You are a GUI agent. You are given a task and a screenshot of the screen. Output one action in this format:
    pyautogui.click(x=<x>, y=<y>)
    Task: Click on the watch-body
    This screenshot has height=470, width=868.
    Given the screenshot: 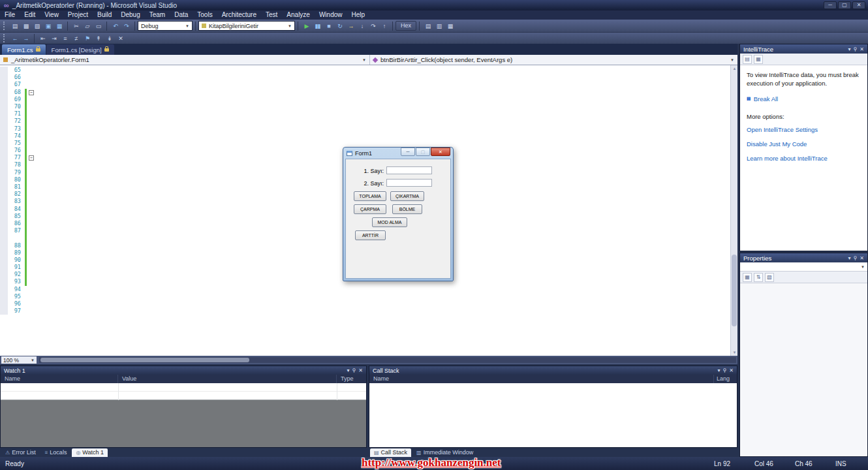 What is the action you would take?
    pyautogui.click(x=183, y=415)
    